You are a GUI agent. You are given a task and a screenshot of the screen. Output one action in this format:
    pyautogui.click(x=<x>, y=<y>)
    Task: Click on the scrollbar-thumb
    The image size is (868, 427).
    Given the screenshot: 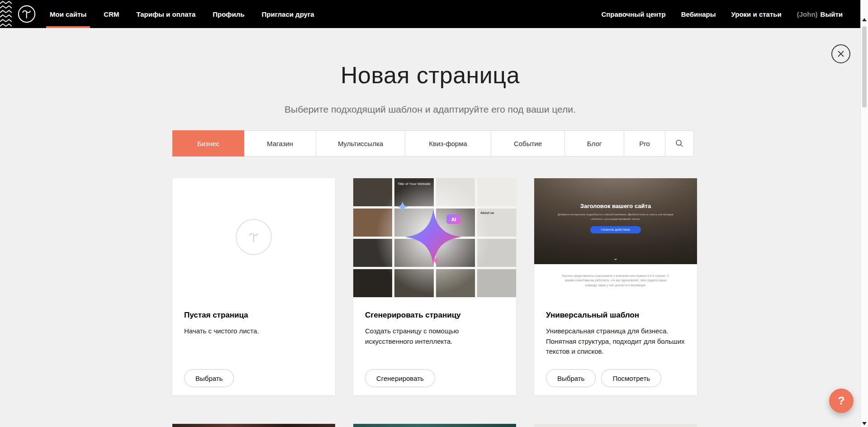 What is the action you would take?
    pyautogui.click(x=864, y=67)
    